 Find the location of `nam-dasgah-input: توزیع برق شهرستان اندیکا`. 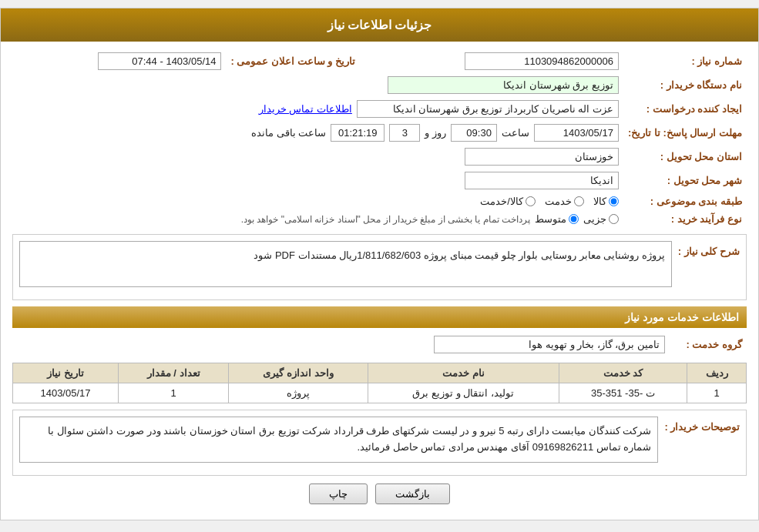

nam-dasgah-input: توزیع برق شهرستان اندیکا is located at coordinates (503, 85).